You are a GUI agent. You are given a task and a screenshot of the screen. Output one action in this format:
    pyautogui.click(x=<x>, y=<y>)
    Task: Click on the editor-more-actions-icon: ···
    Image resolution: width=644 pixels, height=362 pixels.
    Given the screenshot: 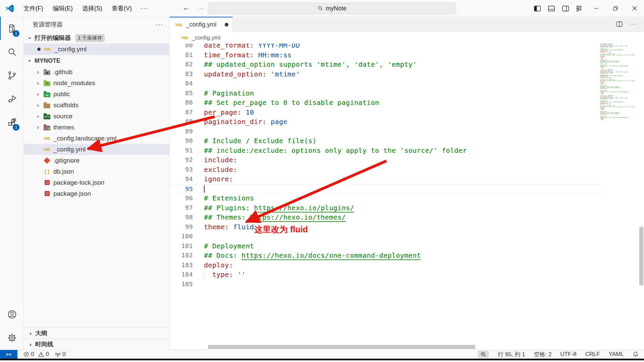 What is the action you would take?
    pyautogui.click(x=634, y=24)
    